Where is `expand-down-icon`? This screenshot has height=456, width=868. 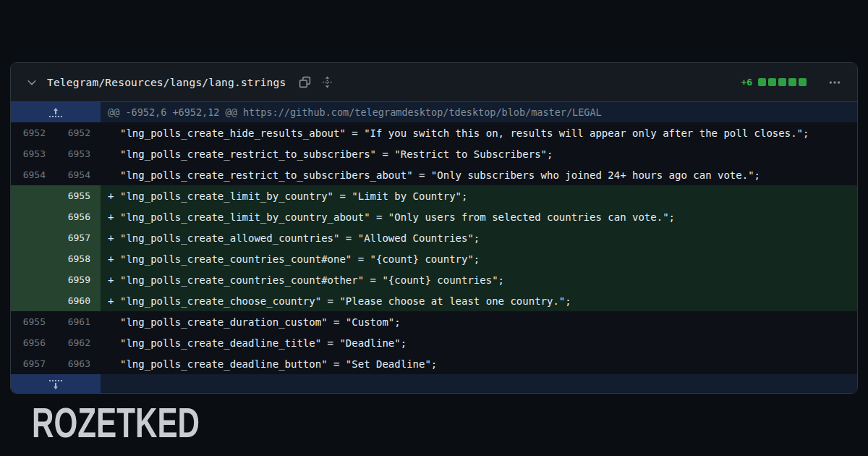
expand-down-icon is located at coordinates (56, 385).